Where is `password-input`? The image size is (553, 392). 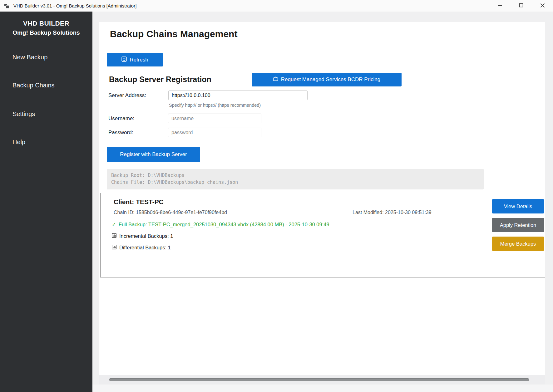
password-input is located at coordinates (215, 132).